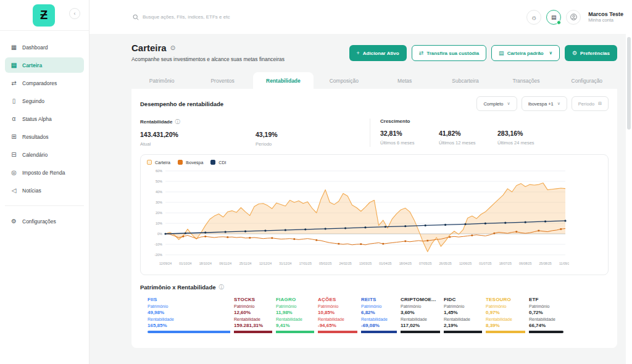 Image resolution: width=632 pixels, height=364 pixels. I want to click on svg-text: 24/02/25, so click(345, 263).